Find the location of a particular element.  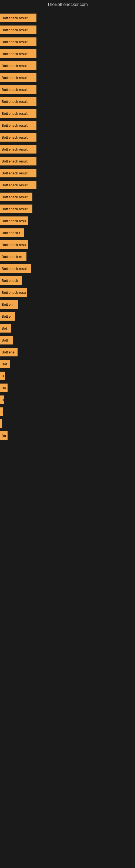

bar-row: Bottle is located at coordinates (68, 316).